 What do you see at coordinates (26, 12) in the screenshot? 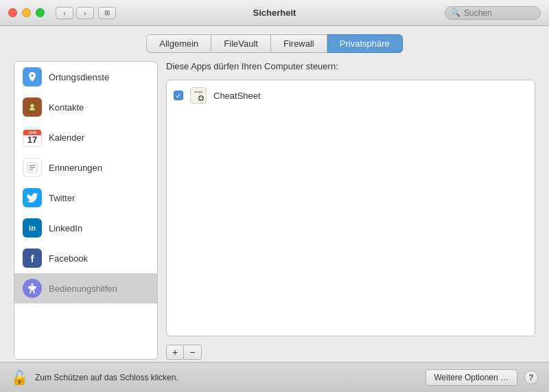
I see `window-controls` at bounding box center [26, 12].